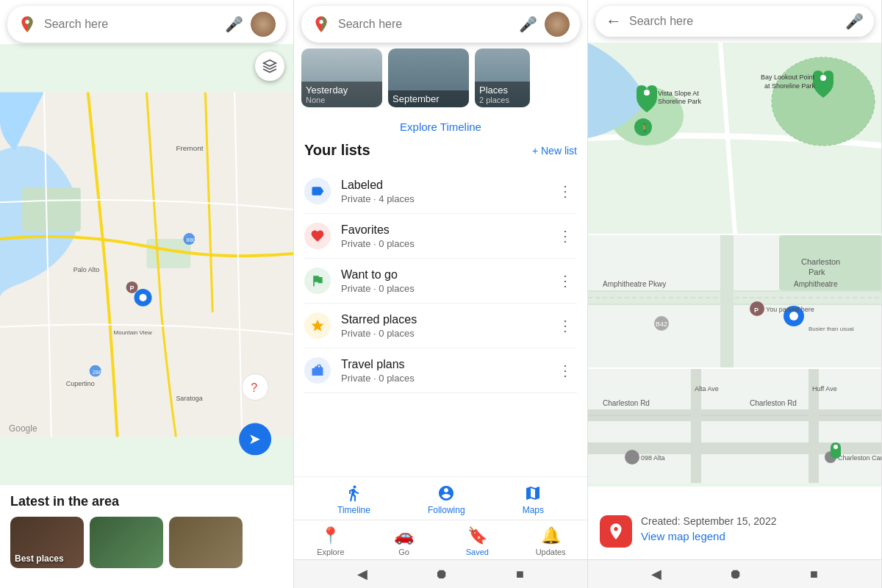 The width and height of the screenshot is (882, 588). What do you see at coordinates (342, 78) in the screenshot?
I see `timeline-card-yesterday: Yesterday None` at bounding box center [342, 78].